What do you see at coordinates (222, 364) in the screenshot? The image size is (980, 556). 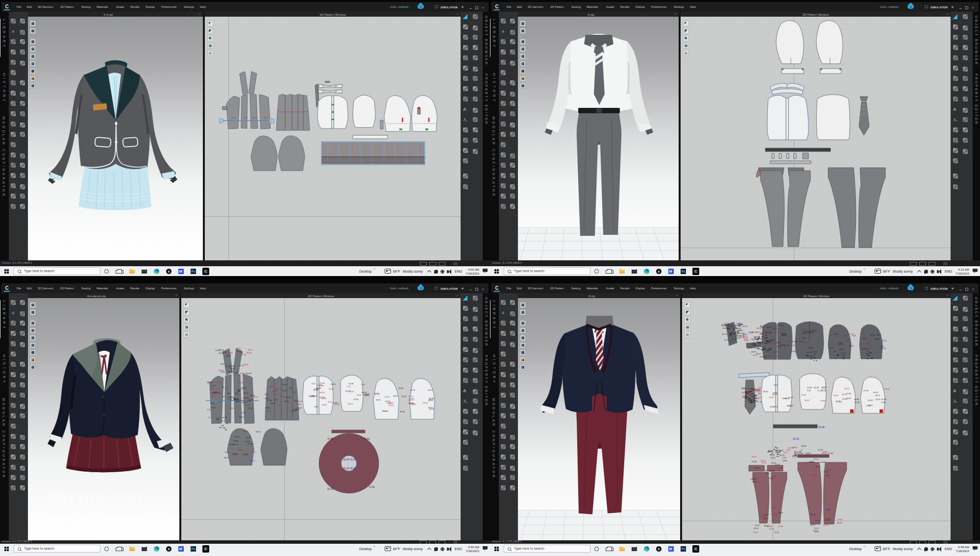 I see `svg-text: 8.33` at bounding box center [222, 364].